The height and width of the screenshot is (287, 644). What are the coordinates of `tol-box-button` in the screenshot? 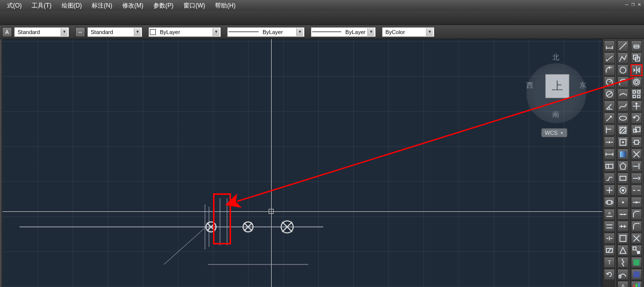 It's located at (609, 166).